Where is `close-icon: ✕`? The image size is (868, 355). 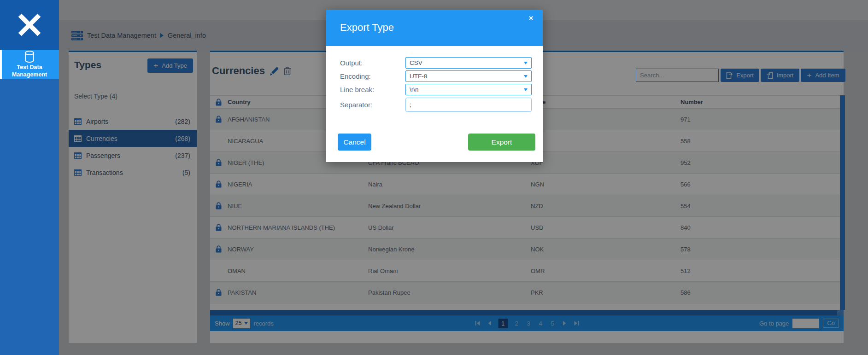 close-icon: ✕ is located at coordinates (531, 18).